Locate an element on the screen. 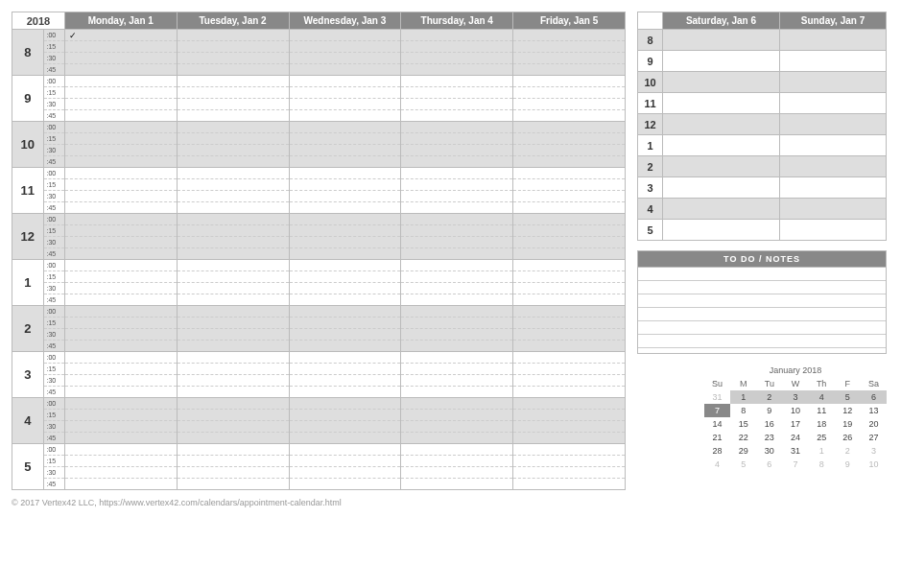  mini-cal-day: 24 is located at coordinates (794, 437).